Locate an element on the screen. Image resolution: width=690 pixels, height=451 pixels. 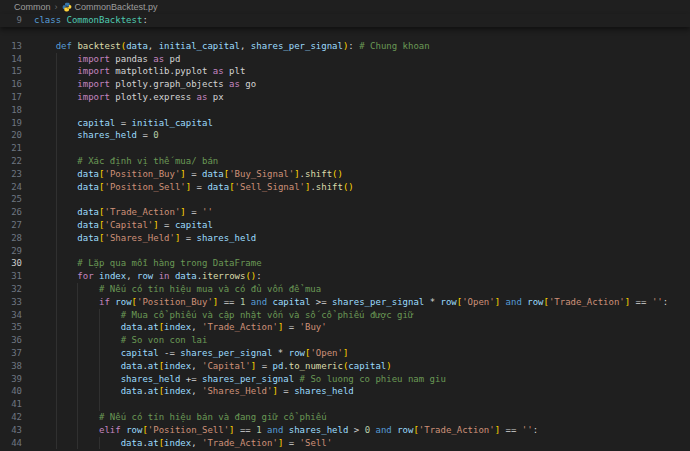
code-line: 31 for index, row in data.iterrows(): is located at coordinates (345, 276).